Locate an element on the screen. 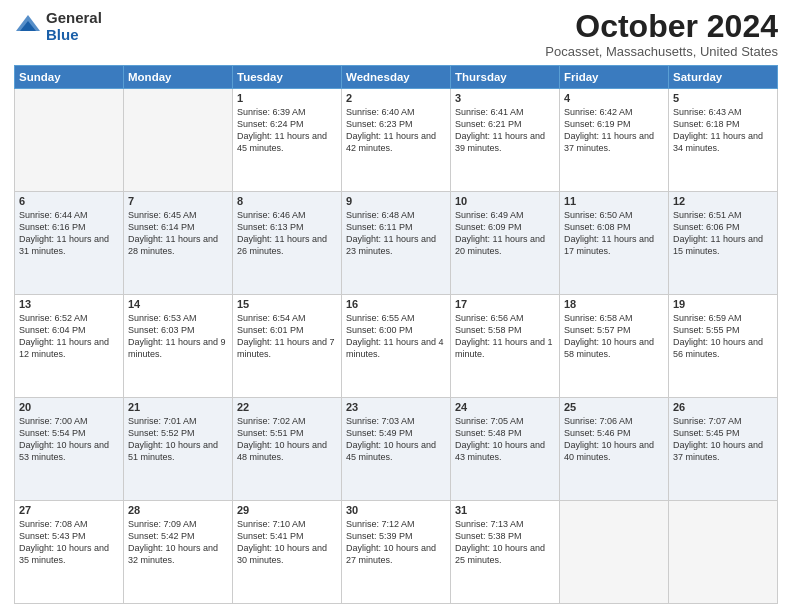  weekday-header: Sunday is located at coordinates (70, 78).